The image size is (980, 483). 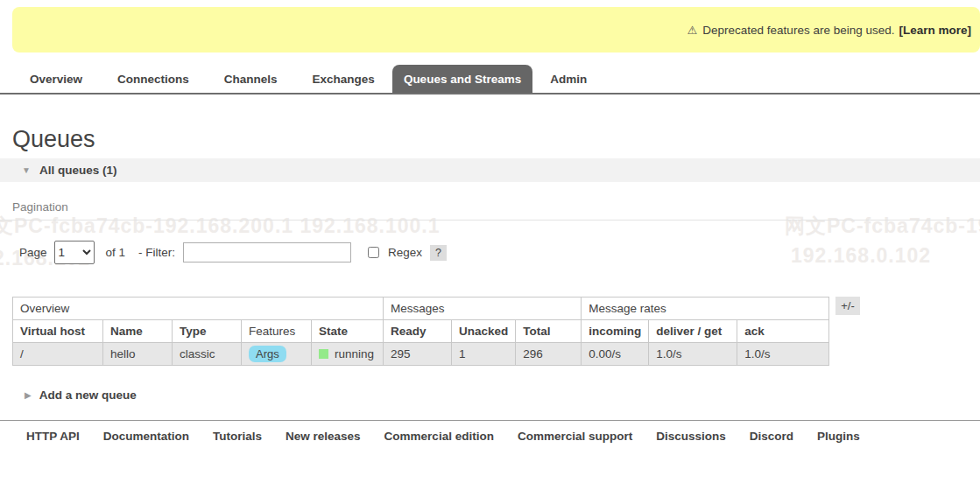 I want to click on cell-state: running, so click(x=348, y=354).